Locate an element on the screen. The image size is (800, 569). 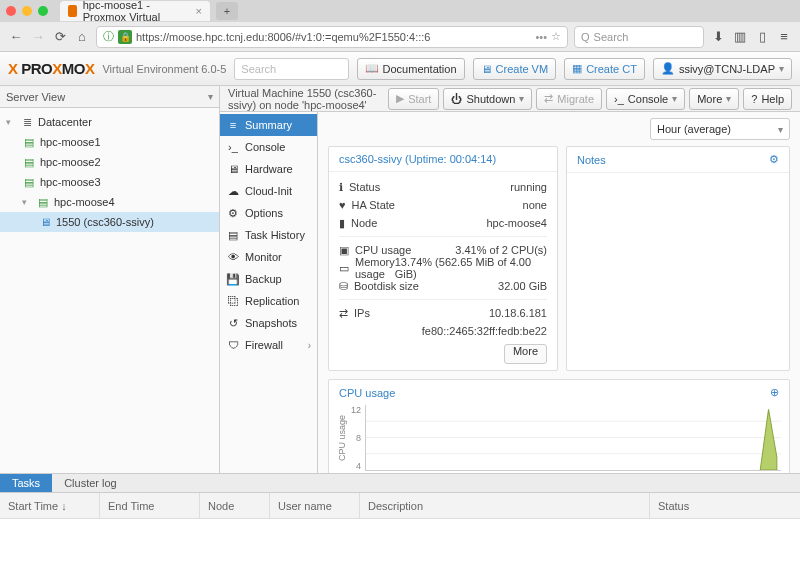
user-label: ssivy@TCNJ-LDAP is located at coordinates (727, 69).